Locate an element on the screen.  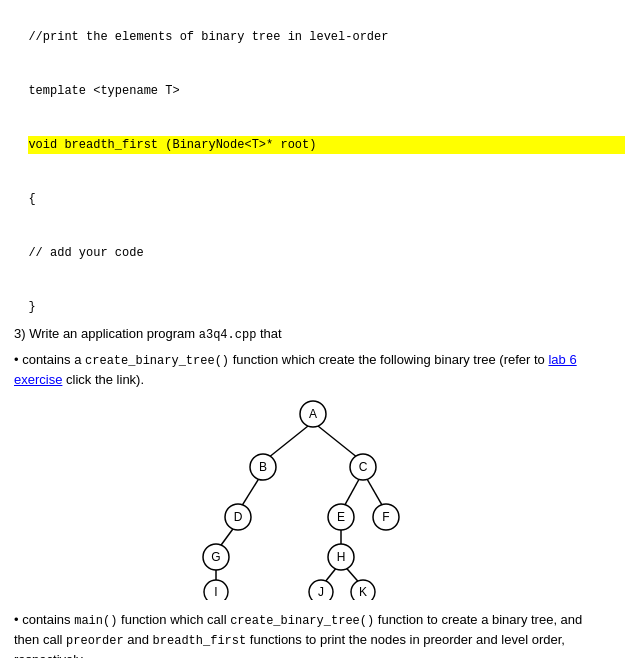
bullet1-text: • contains a create_binary_tree() functi… is located at coordinates (312, 370).